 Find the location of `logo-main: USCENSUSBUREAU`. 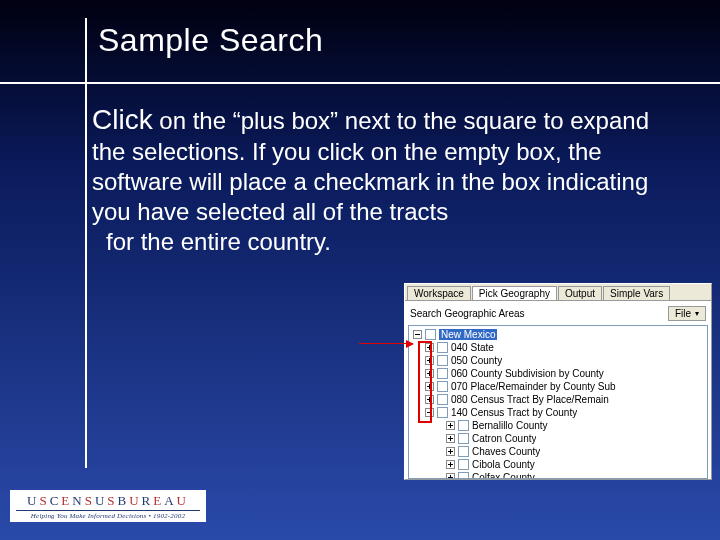

logo-main: USCENSUSBUREAU is located at coordinates (108, 501).